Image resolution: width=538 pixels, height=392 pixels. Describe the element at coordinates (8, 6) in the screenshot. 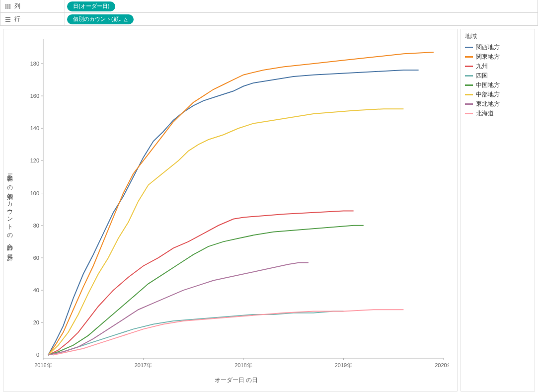

I see `columns-icon` at that location.